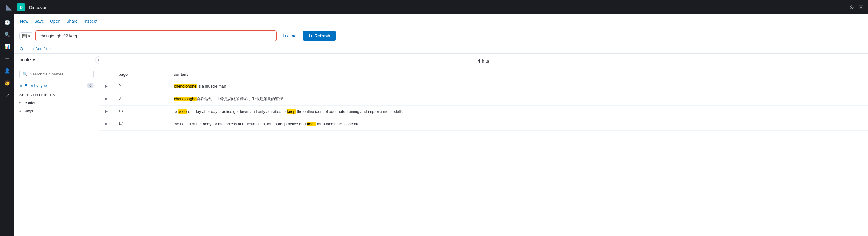  Describe the element at coordinates (24, 21) in the screenshot. I see `new-button: New` at that location.